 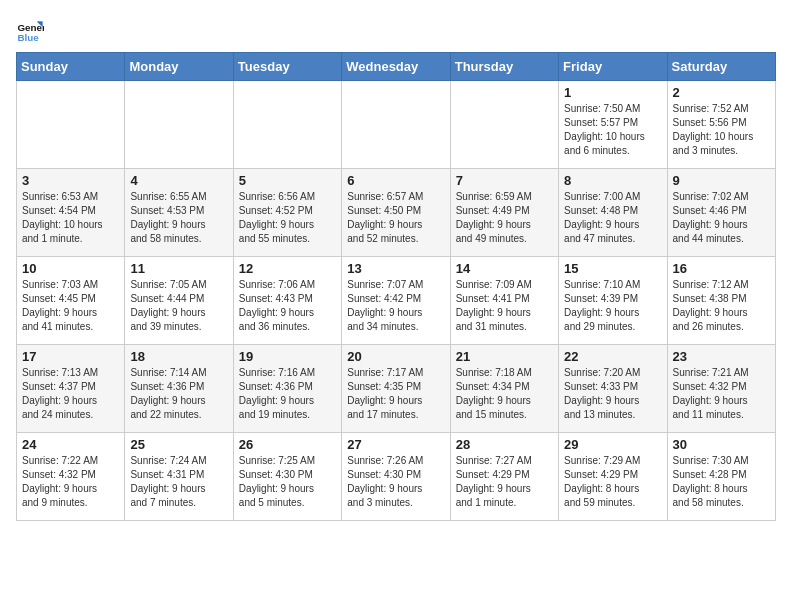 I want to click on day-info: Sunrise: 7:24 AM Sunset: 4:31 PM Dayligh…, so click(x=178, y=482).